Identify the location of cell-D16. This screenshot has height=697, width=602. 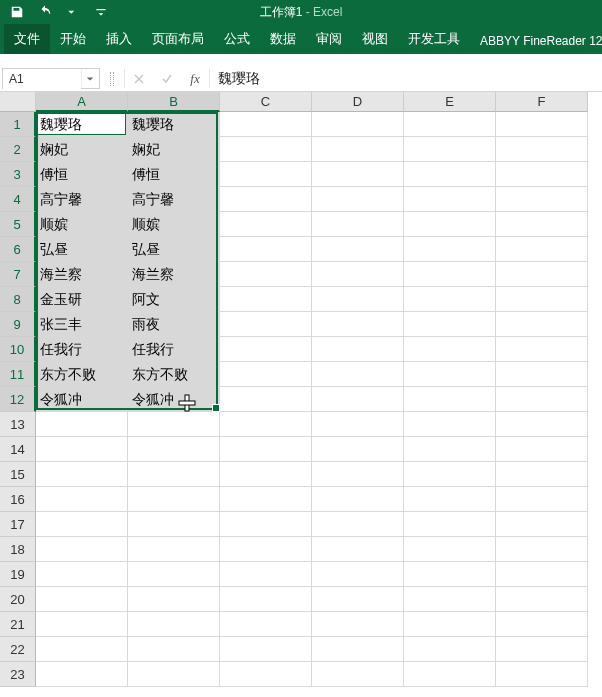
(358, 500).